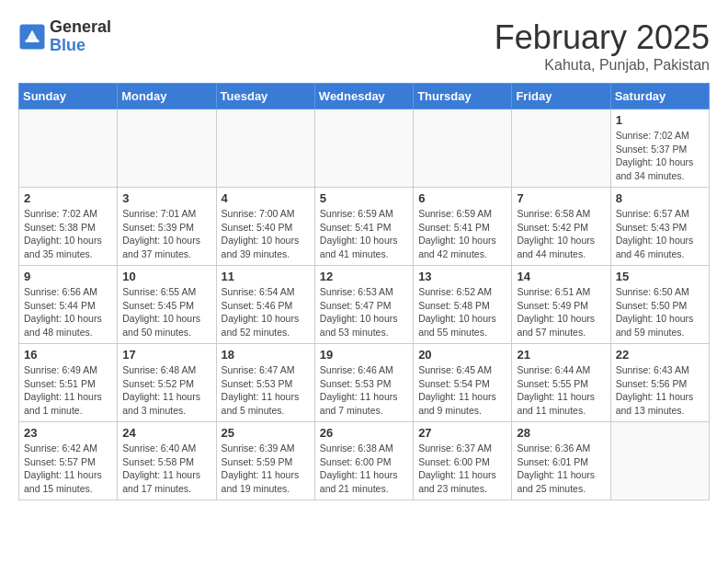  I want to click on day-number: 8, so click(660, 199).